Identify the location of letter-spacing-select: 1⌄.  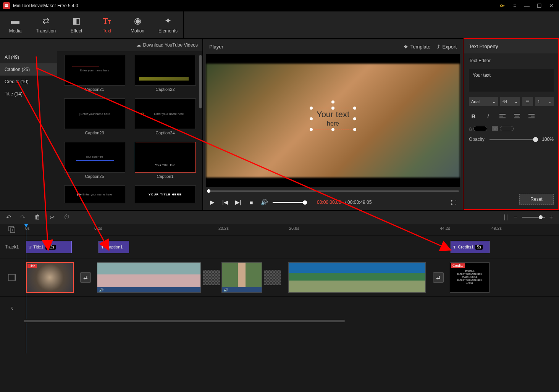
(544, 102).